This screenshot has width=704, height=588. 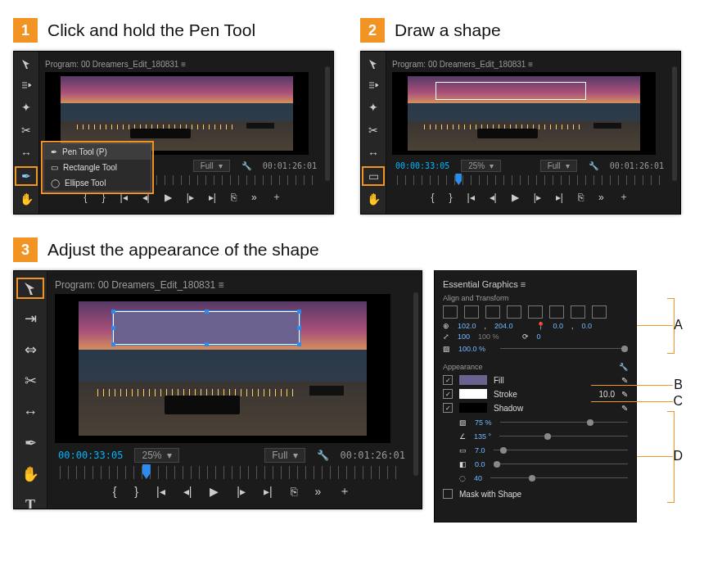 I want to click on fill-swatch, so click(x=473, y=380).